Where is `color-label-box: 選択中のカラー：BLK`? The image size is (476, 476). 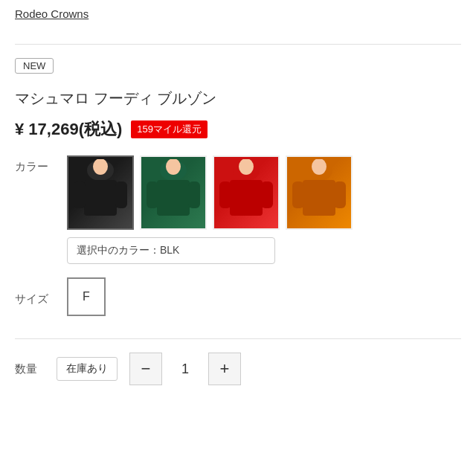 color-label-box: 選択中のカラー：BLK is located at coordinates (264, 251).